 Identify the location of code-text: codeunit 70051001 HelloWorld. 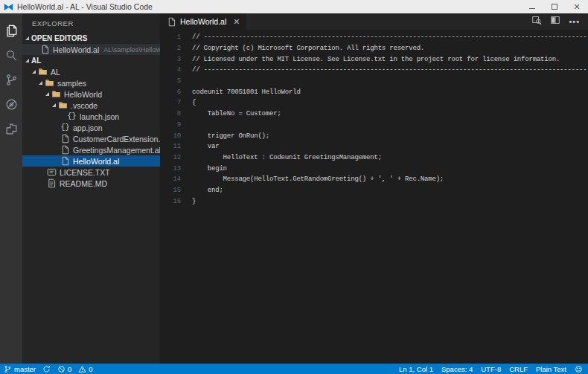
(241, 92).